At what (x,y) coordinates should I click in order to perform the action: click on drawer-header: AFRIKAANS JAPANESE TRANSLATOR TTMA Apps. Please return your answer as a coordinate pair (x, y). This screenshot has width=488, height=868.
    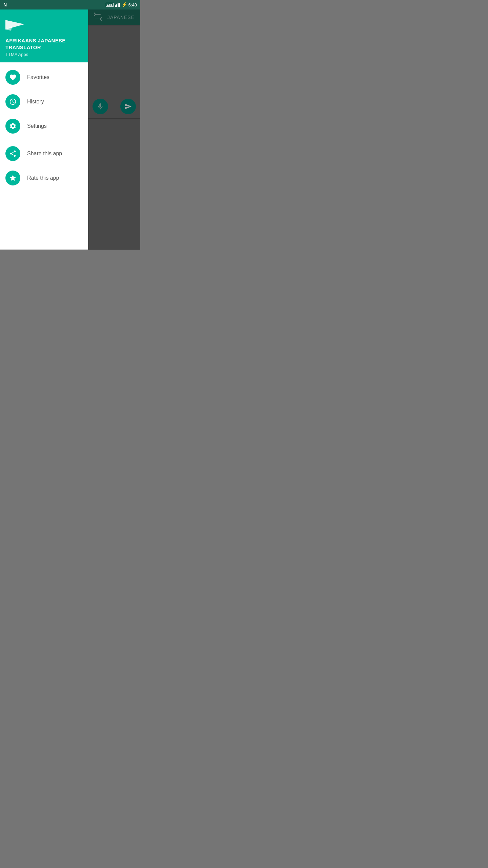
    Looking at the image, I should click on (44, 36).